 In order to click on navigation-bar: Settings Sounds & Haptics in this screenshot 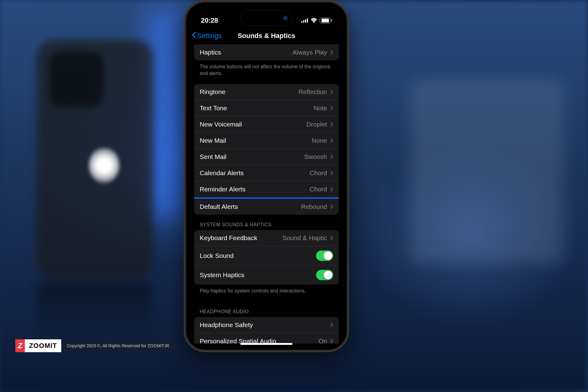, I will do `click(266, 36)`.